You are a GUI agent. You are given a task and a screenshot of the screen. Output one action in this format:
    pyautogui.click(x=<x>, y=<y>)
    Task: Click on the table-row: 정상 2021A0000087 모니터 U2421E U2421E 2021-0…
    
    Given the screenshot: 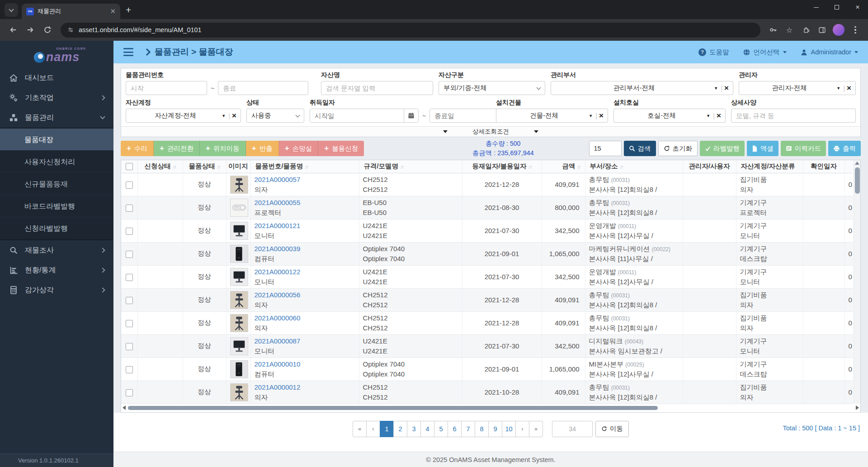 What is the action you would take?
    pyautogui.click(x=487, y=346)
    